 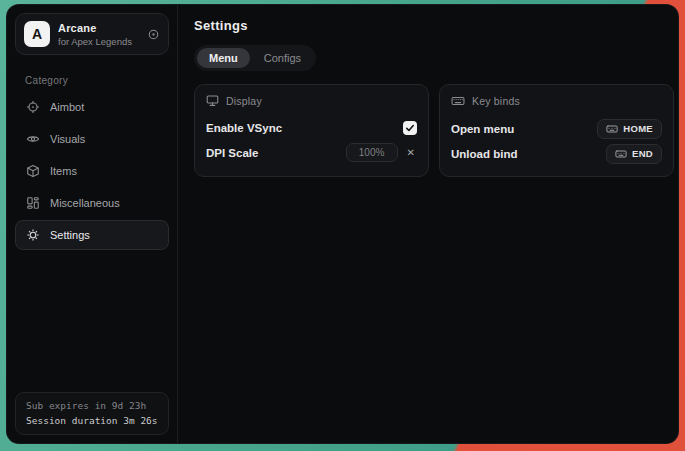 I want to click on brand-name: Arcane, so click(x=98, y=28).